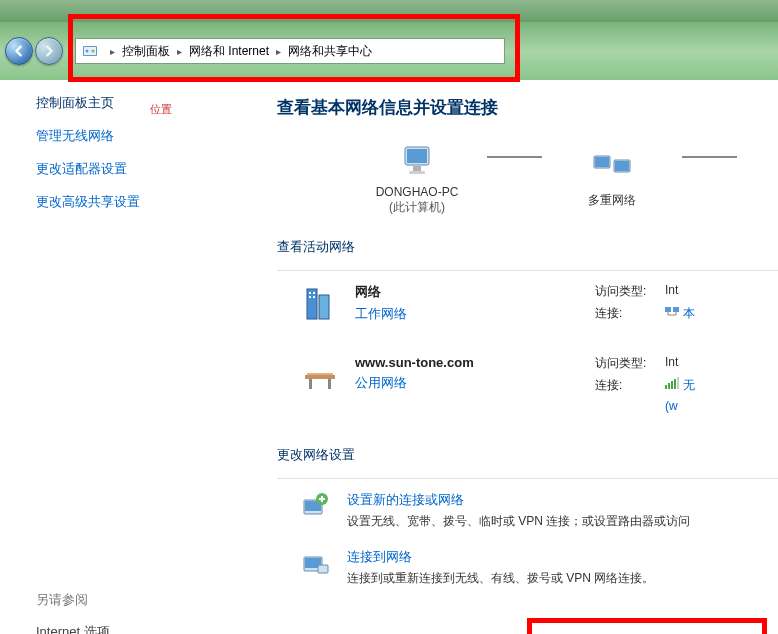  Describe the element at coordinates (612, 176) in the screenshot. I see `map-node-networks: 多重网络` at that location.